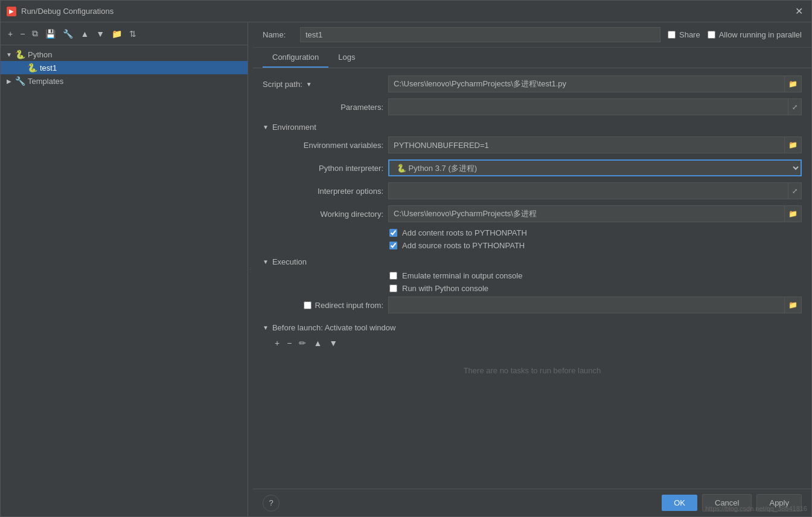 This screenshot has width=812, height=517. Describe the element at coordinates (60, 11) in the screenshot. I see `title-bar-left: ▶ Run/Debug Configurations` at that location.